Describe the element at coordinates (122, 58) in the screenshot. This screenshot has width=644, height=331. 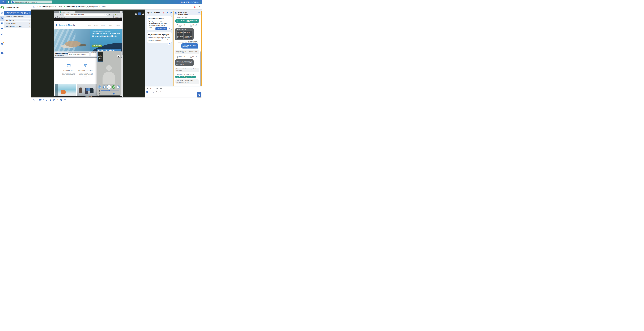
I see `page-scrollbar` at that location.